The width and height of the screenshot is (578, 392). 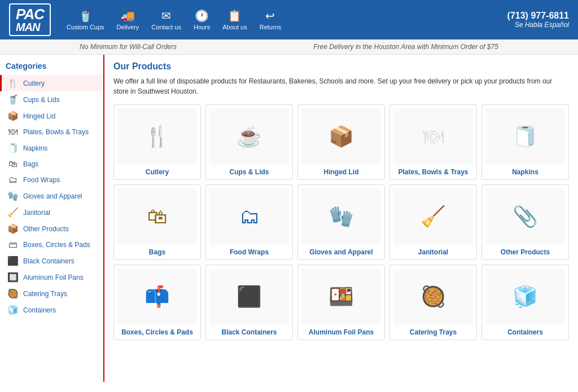 What do you see at coordinates (202, 20) in the screenshot?
I see `nav-hours: 🕐 Hours` at bounding box center [202, 20].